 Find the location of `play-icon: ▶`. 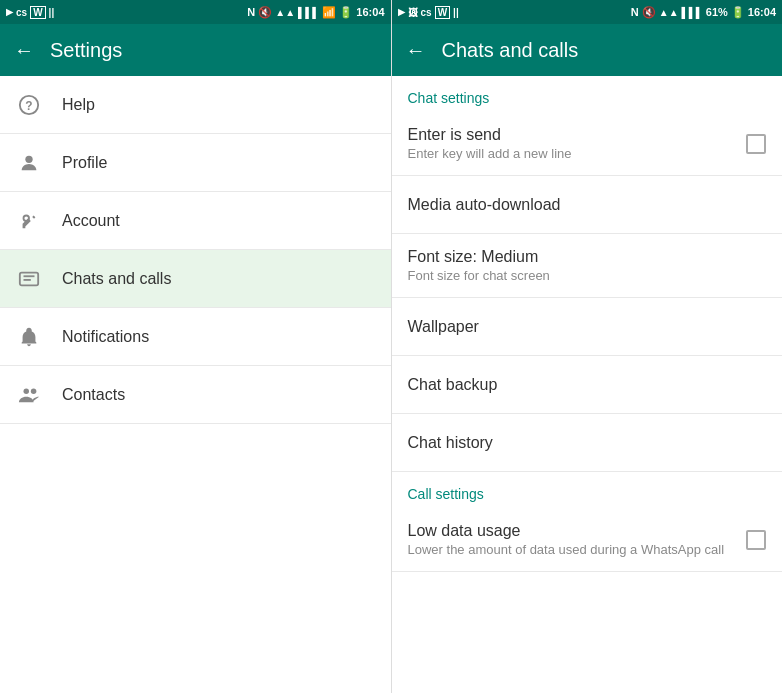

play-icon: ▶ is located at coordinates (10, 12).